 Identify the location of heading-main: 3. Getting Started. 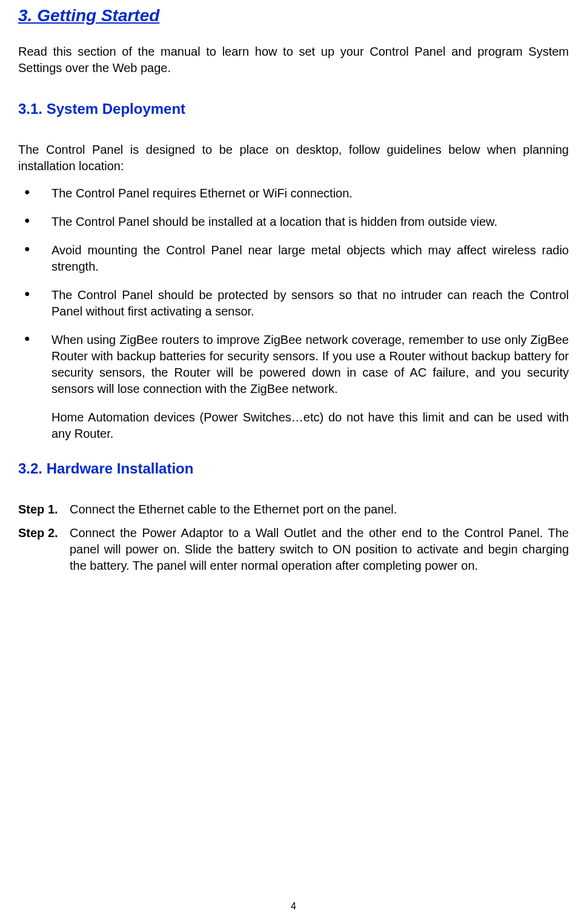
(293, 16).